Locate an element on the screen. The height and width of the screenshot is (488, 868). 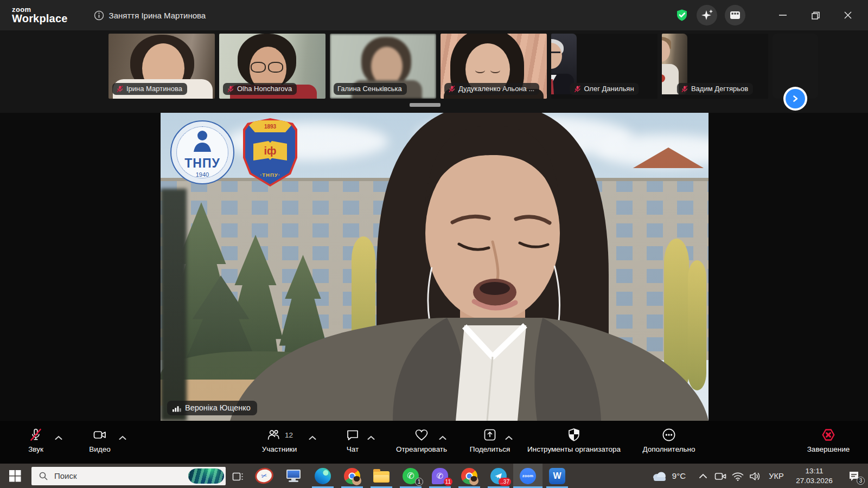
next-participants-button is located at coordinates (795, 99).